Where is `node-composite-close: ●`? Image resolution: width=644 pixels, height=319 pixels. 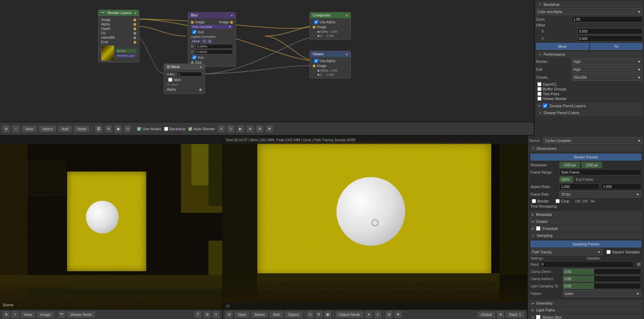 node-composite-close: ● is located at coordinates (347, 15).